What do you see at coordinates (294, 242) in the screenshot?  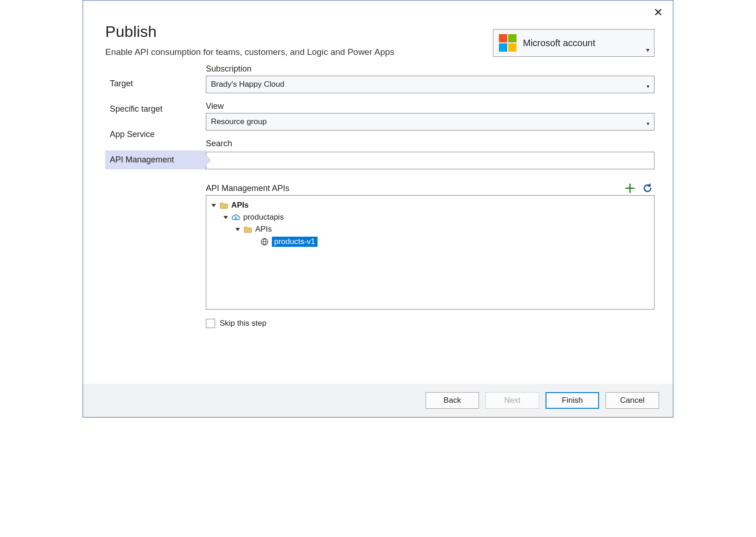 I see `tree-node-label: products-v1` at bounding box center [294, 242].